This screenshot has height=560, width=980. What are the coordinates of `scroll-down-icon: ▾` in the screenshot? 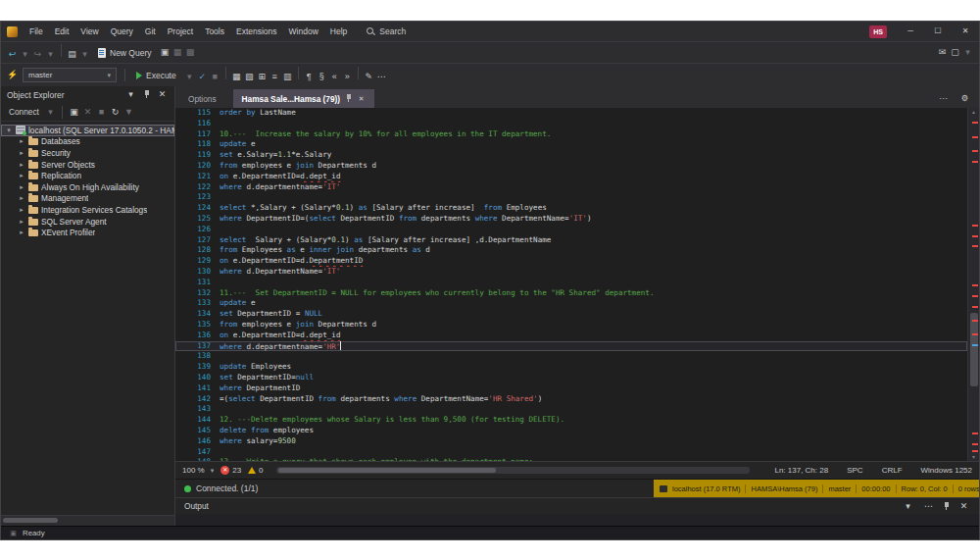 It's located at (974, 457).